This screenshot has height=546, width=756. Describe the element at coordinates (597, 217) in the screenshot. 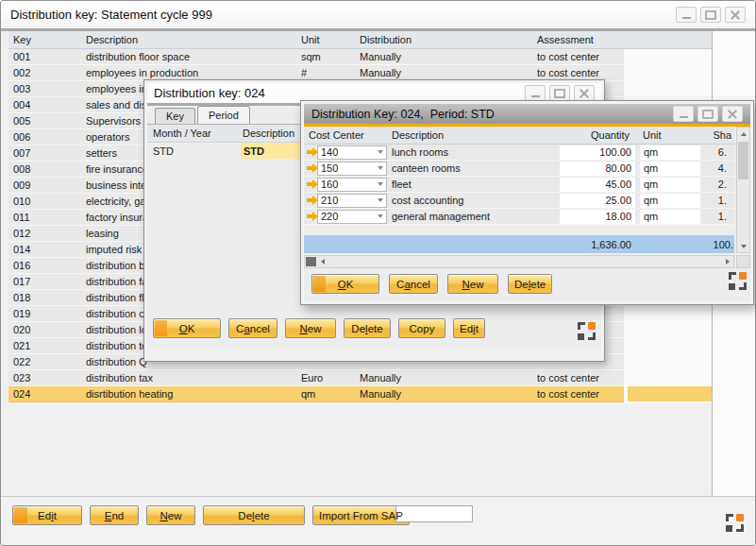

I see `quantity-input: 18.00` at that location.